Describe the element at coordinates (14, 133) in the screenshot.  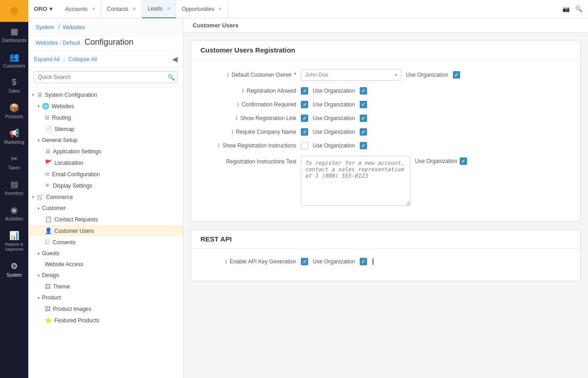
I see `marketing-icon: 📢` at that location.